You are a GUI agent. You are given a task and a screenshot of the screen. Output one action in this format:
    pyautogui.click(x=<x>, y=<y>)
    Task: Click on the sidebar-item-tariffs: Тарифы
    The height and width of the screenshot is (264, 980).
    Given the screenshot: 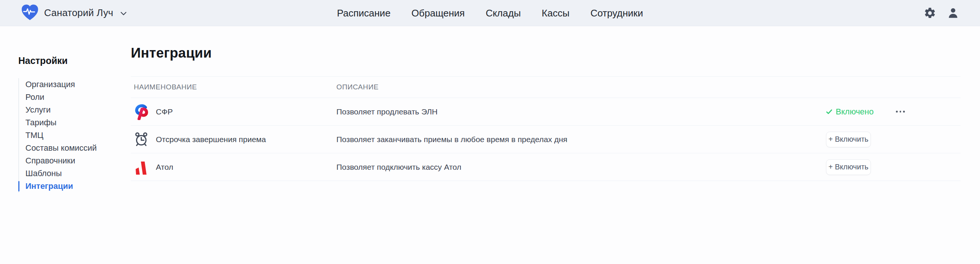 What is the action you would take?
    pyautogui.click(x=75, y=122)
    